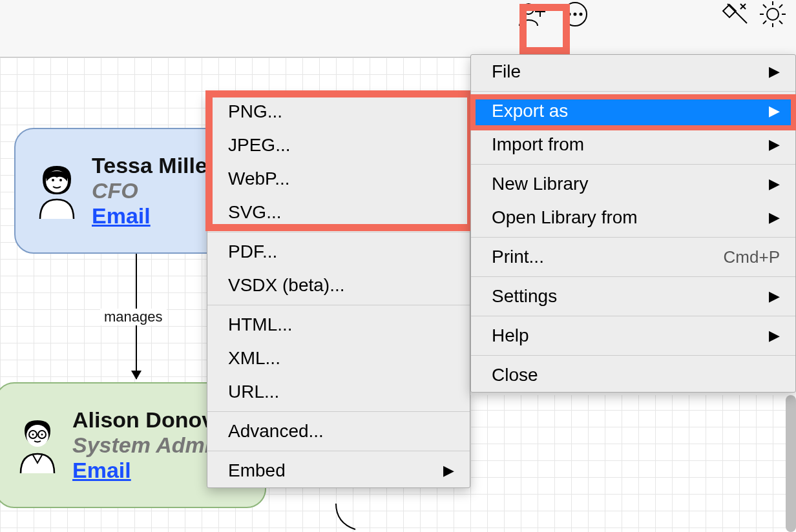 The image size is (796, 532). What do you see at coordinates (255, 212) in the screenshot?
I see `menu-label: SVG...` at bounding box center [255, 212].